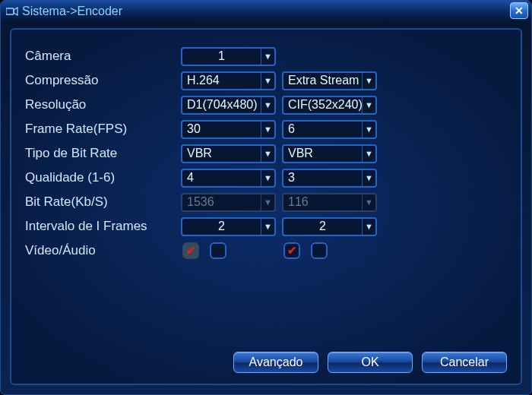 The width and height of the screenshot is (532, 395). What do you see at coordinates (330, 129) in the screenshot?
I see `framerate-extra-select: 6 ▼` at bounding box center [330, 129].